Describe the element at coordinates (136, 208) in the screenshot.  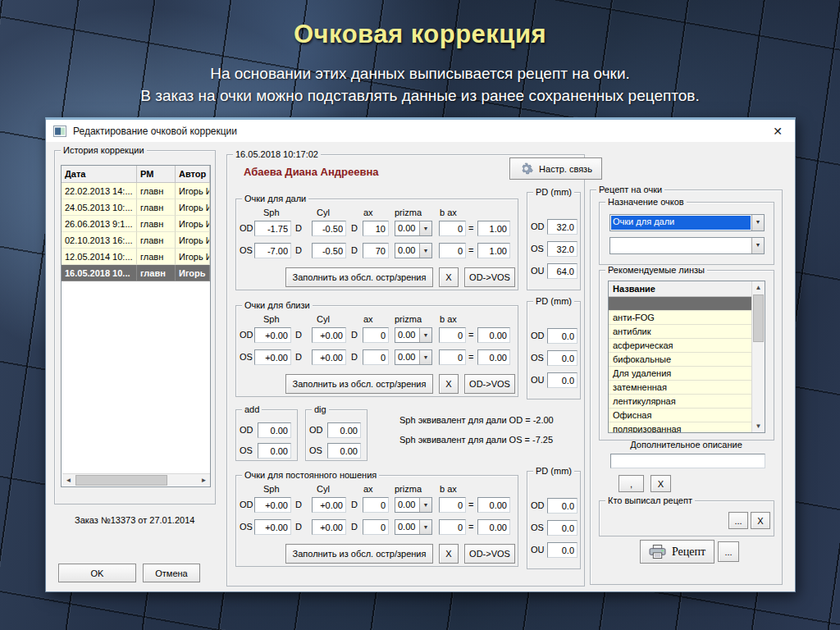
I see `history-row: 24.05.2013 10:...главнИгорь И` at that location.